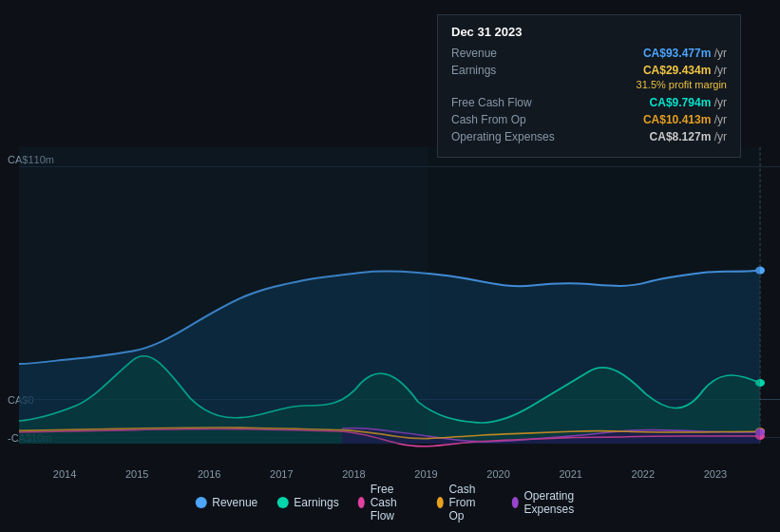 Image resolution: width=780 pixels, height=532 pixels. Describe the element at coordinates (570, 474) in the screenshot. I see `x-label-2021: 2021` at that location.